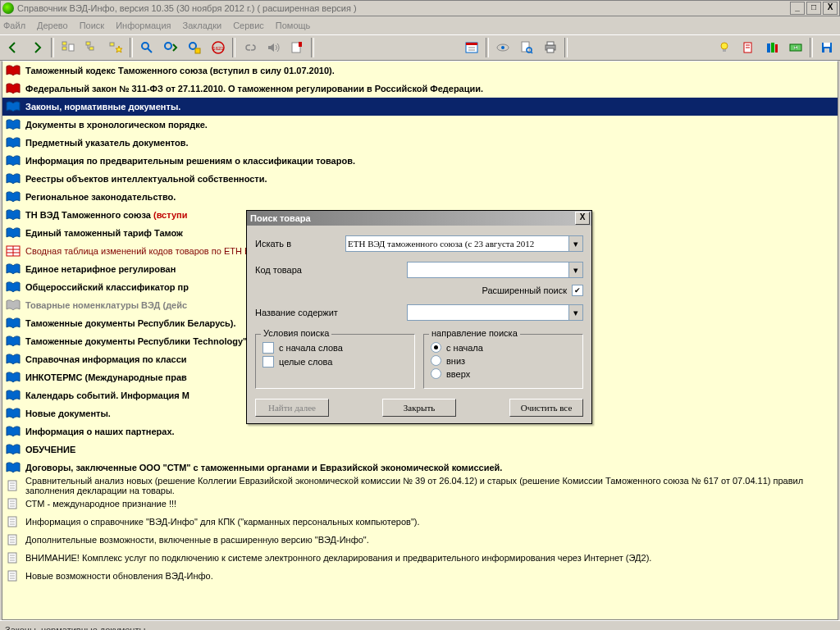 This screenshot has width=840, height=630. What do you see at coordinates (420, 450) in the screenshot?
I see `tree-row: ОБУЧЕНИЕ` at bounding box center [420, 450].